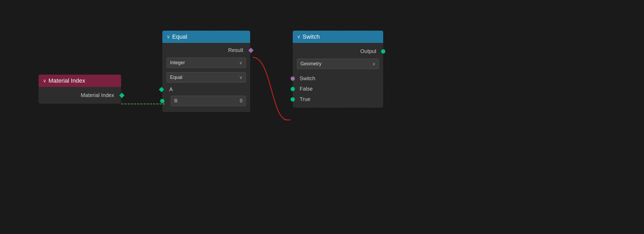  I want to click on material-index-node: ∨ Material Index Material Index, so click(80, 89).